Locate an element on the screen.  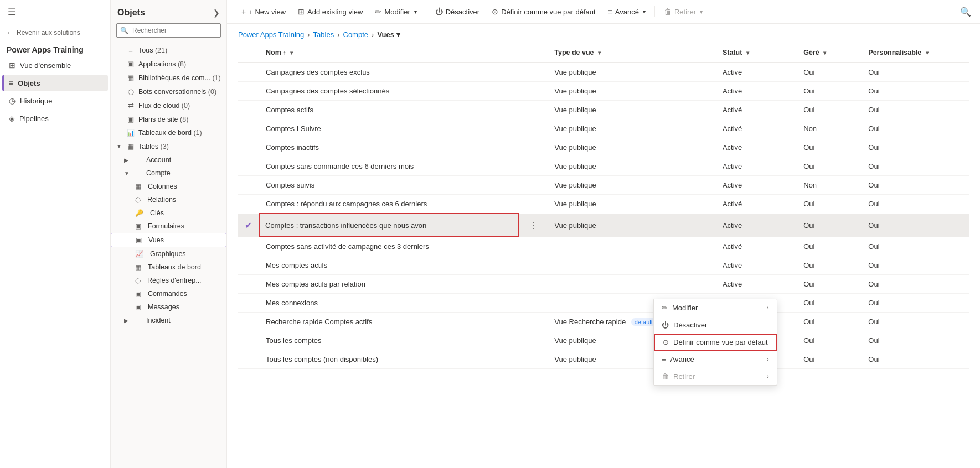
row-name: Recherche rapide Comptes actifs is located at coordinates (389, 322).